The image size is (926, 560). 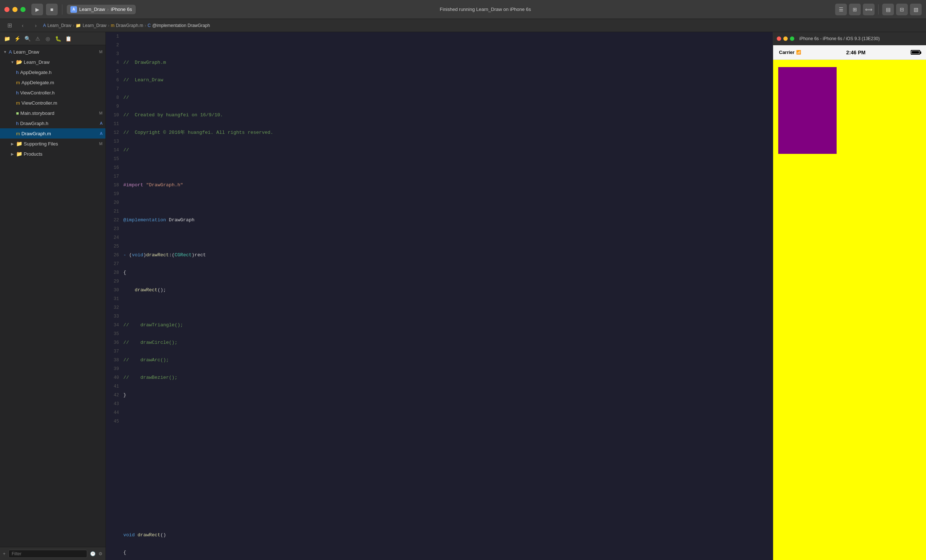 I want to click on line-num-21: 21, so click(x=113, y=211).